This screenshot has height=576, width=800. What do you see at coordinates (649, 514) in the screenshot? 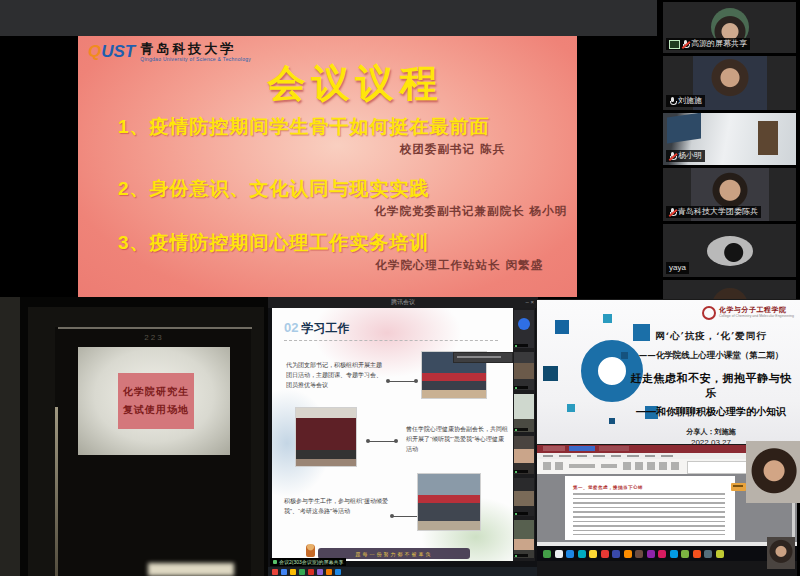
I see `doc-body-text` at bounding box center [649, 514].